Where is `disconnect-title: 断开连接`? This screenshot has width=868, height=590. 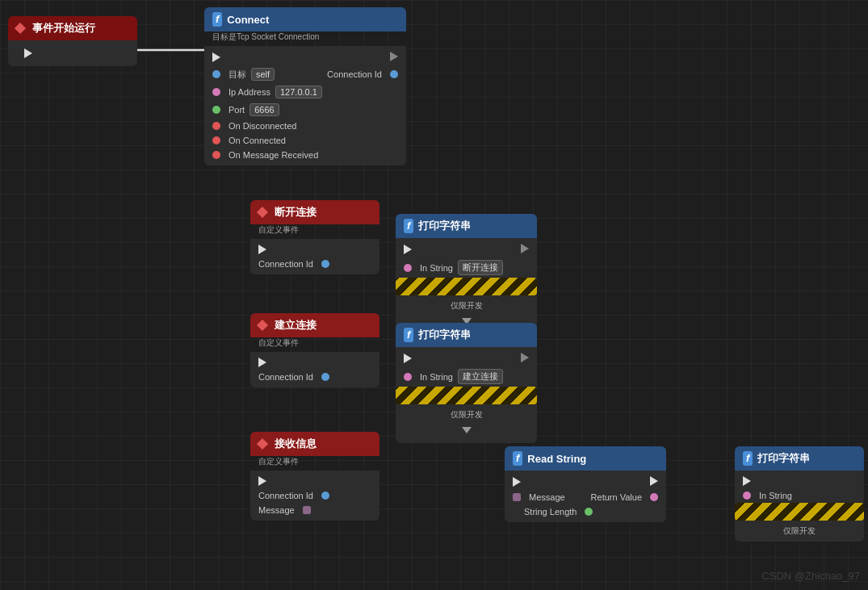 disconnect-title: 断开连接 is located at coordinates (296, 212).